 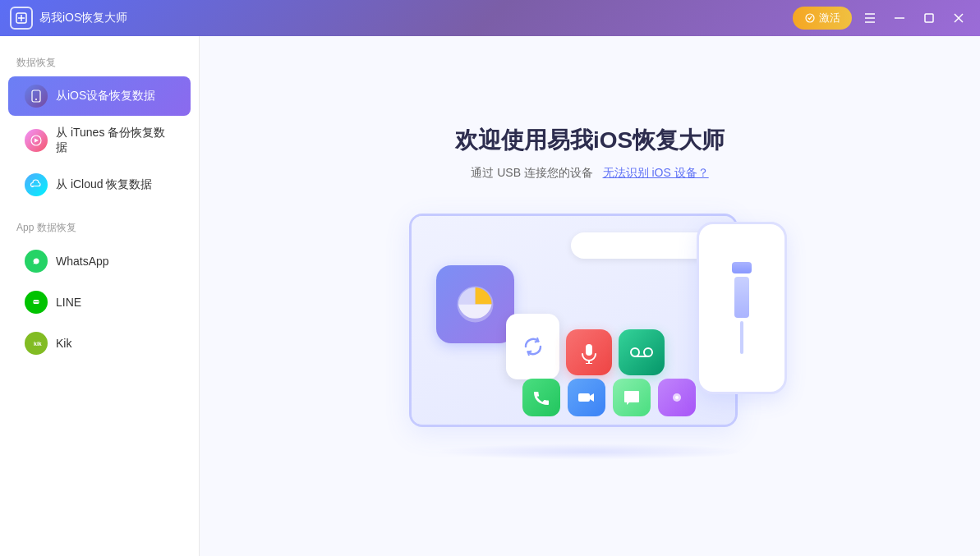 I want to click on sidebar-item-line: LINE, so click(x=99, y=302).